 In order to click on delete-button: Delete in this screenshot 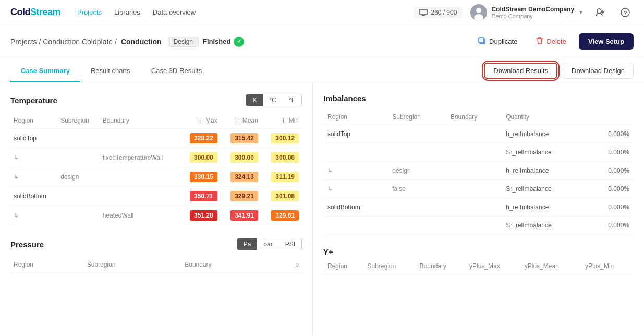, I will do `click(551, 42)`.